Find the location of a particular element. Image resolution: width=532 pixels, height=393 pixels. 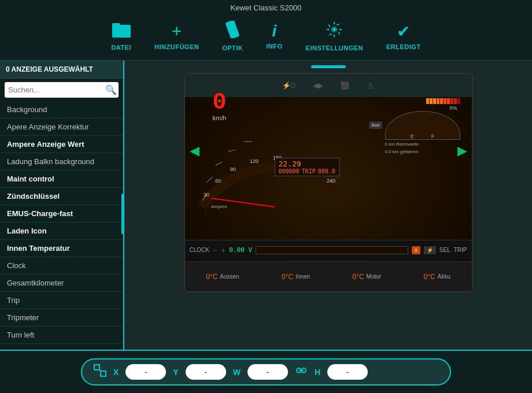

trip-label: TRIP is located at coordinates (309, 171).